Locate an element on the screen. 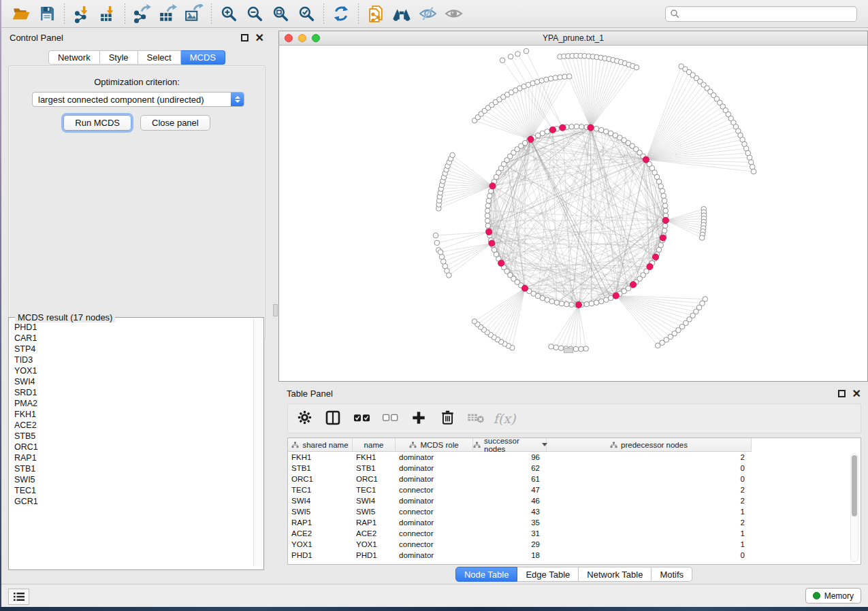 This screenshot has height=611, width=868. table-type-tabs: Node TableEdge TableNetwork TableMotifs is located at coordinates (573, 574).